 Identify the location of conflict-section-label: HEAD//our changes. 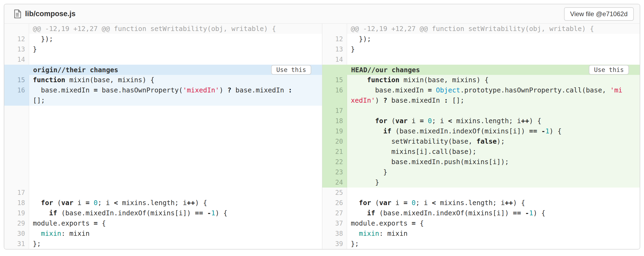
(386, 70).